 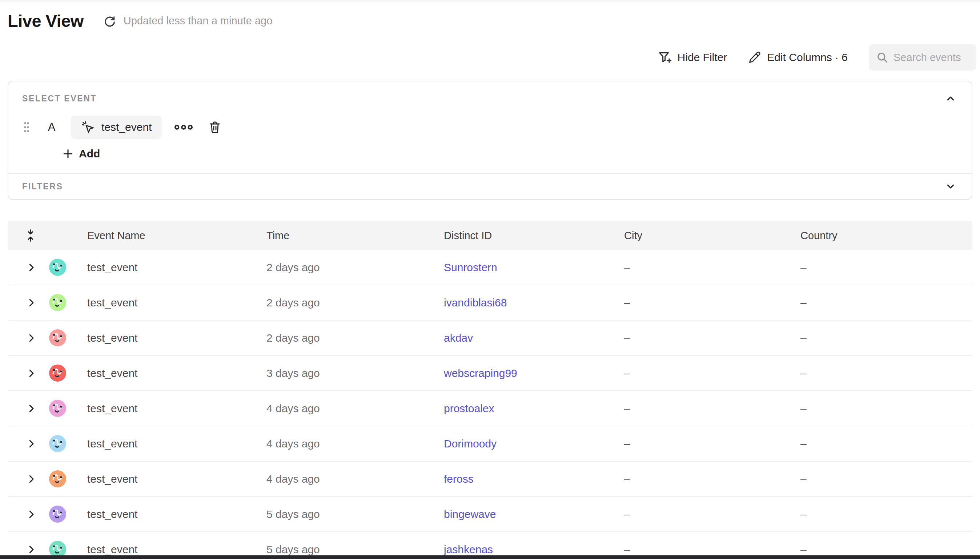 I want to click on plus-icon, so click(x=68, y=154).